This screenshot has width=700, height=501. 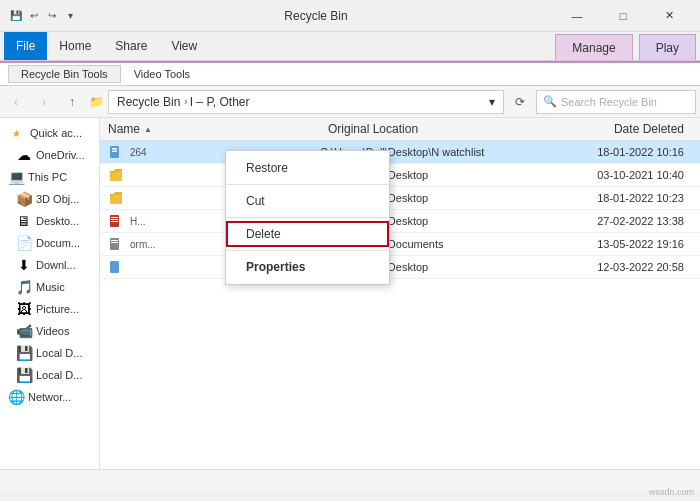 I want to click on tab-share: Share, so click(x=131, y=46).